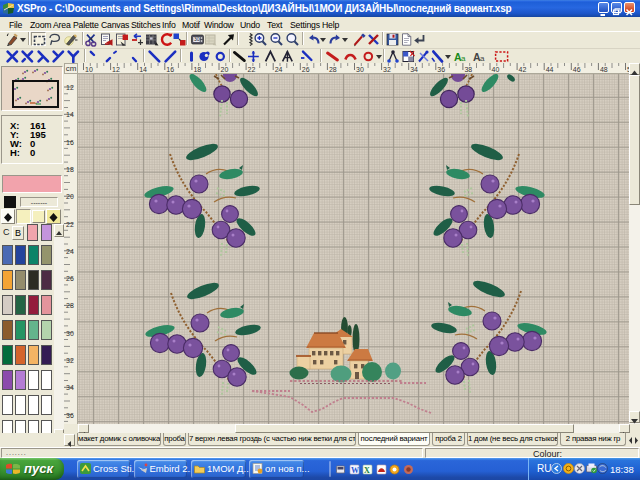 The width and height of the screenshot is (640, 480). What do you see at coordinates (367, 470) in the screenshot?
I see `svg-text: X` at bounding box center [367, 470].